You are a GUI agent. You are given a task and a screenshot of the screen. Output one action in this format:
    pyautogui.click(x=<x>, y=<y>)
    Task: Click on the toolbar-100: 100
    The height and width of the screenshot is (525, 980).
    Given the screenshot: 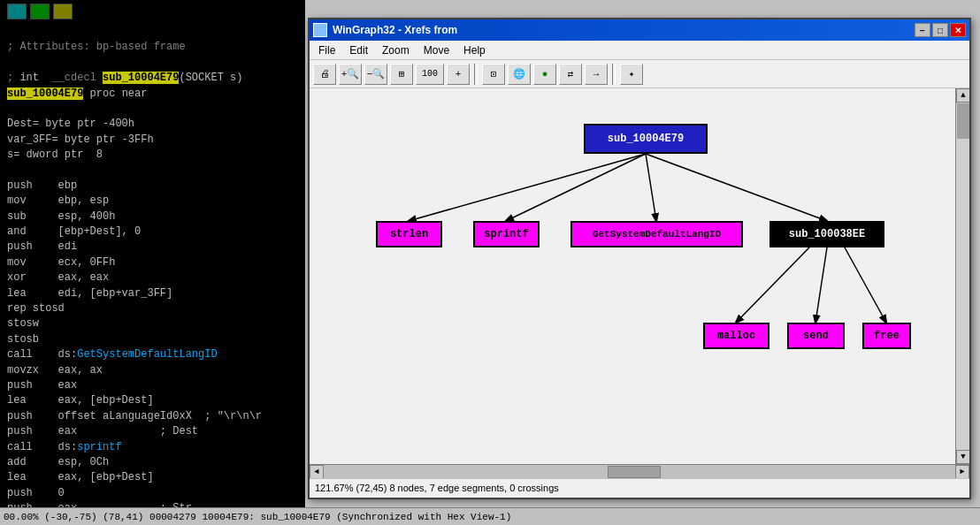 What is the action you would take?
    pyautogui.click(x=430, y=74)
    